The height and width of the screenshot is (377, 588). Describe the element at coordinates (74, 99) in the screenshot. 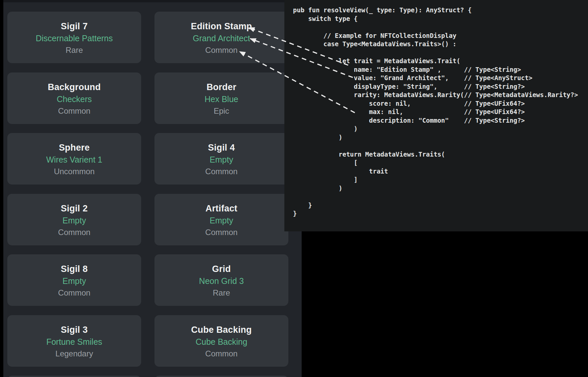

I see `trait-value: Checkers` at that location.